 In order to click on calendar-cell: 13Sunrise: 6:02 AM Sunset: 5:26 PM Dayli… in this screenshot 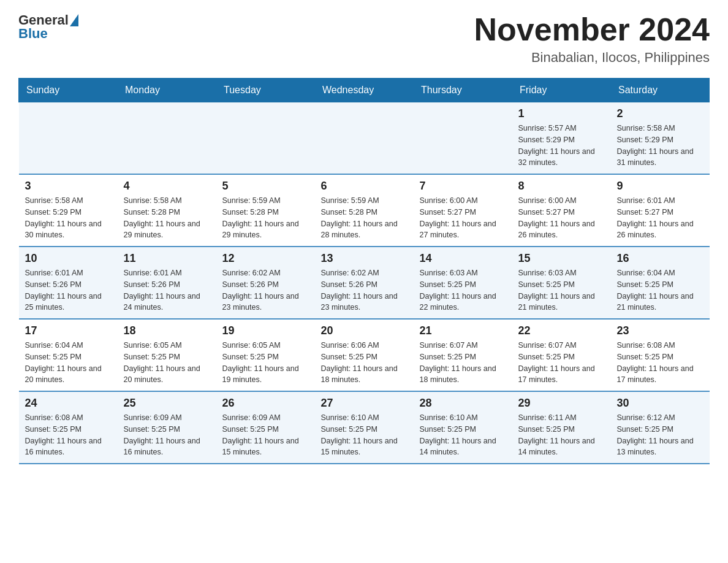, I will do `click(364, 283)`.